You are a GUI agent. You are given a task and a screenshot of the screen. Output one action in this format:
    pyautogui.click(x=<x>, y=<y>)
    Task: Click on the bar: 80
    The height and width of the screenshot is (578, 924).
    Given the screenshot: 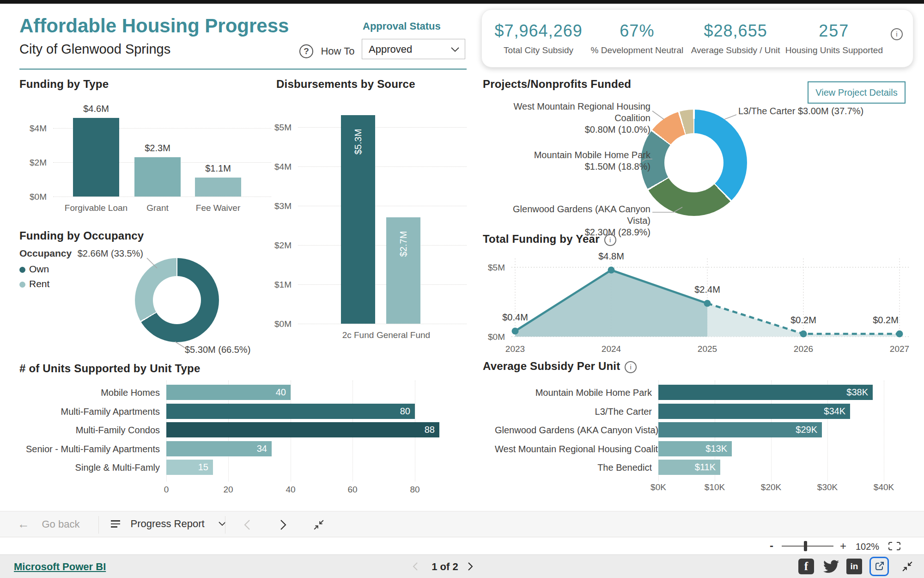 What is the action you would take?
    pyautogui.click(x=291, y=412)
    